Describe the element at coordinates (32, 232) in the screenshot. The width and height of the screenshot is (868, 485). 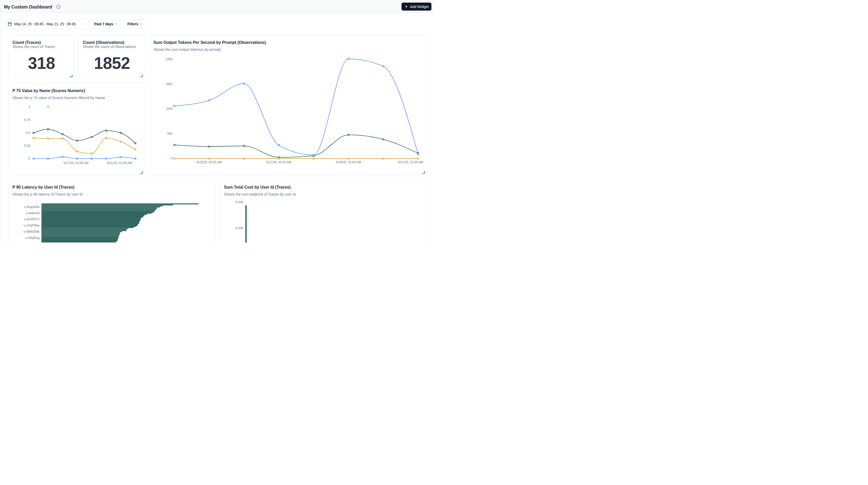
I see `svg-text: u-5M8D56k` at that location.